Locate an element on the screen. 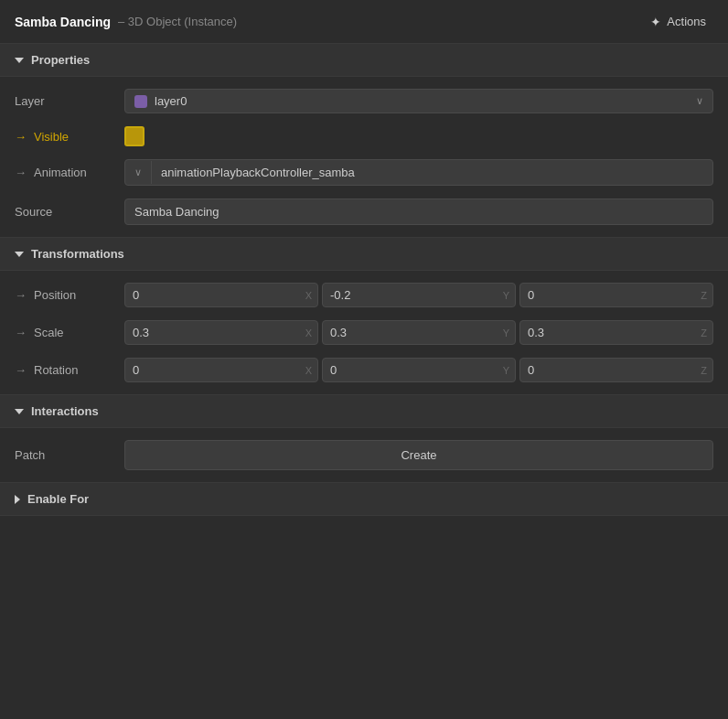 The image size is (728, 719). patch-row: Patch Create is located at coordinates (364, 456).